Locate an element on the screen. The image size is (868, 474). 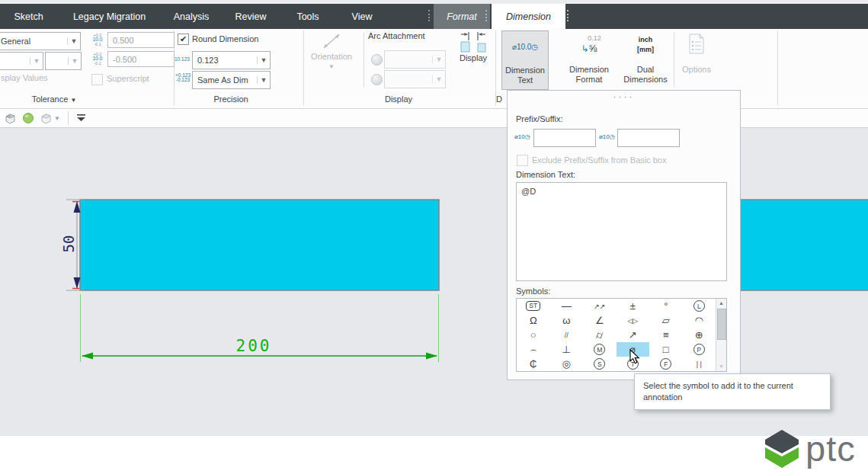
suffix-input is located at coordinates (649, 138).